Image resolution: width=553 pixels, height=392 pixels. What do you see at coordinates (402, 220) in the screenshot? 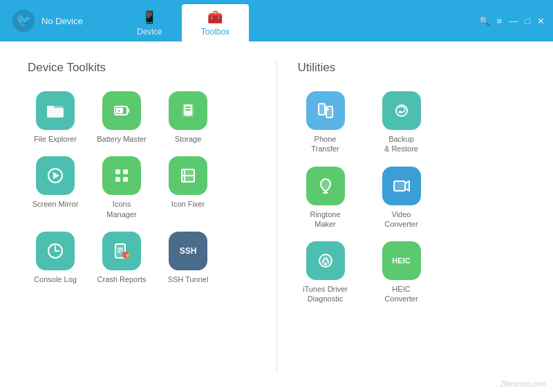
I see `video-converter-label: Video Converter` at bounding box center [402, 220].